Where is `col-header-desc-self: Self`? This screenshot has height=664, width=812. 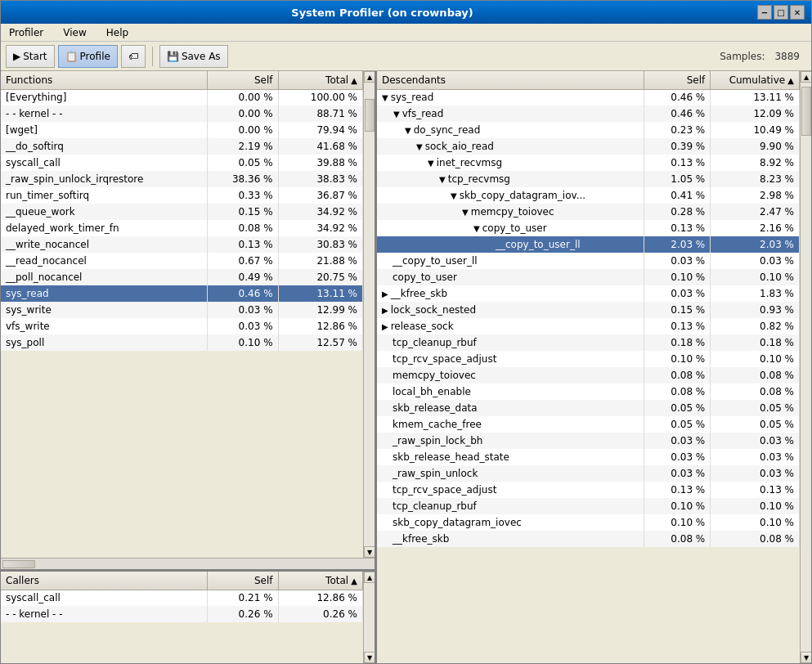
col-header-desc-self: Self is located at coordinates (677, 80).